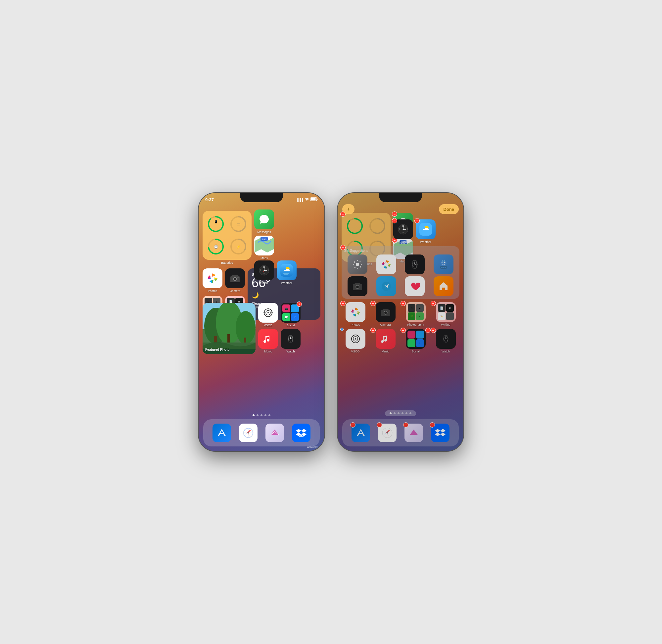 The height and width of the screenshot is (644, 662). What do you see at coordinates (264, 222) in the screenshot?
I see `app-messages: Messages` at bounding box center [264, 222].